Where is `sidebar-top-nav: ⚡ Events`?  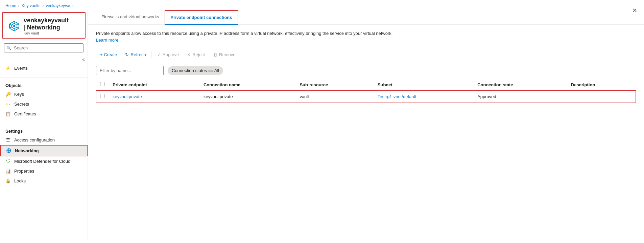
sidebar-top-nav: ⚡ Events is located at coordinates (44, 70).